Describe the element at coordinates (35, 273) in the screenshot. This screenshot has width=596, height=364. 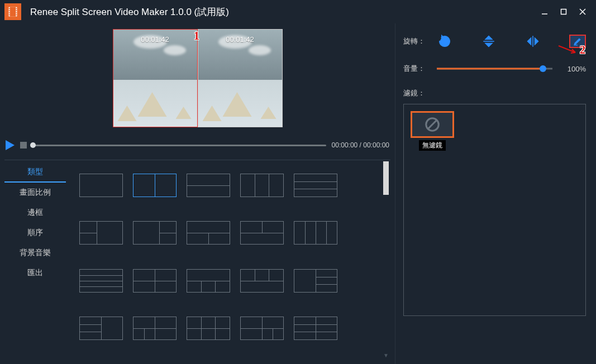
I see `tab-export: 匯出` at that location.